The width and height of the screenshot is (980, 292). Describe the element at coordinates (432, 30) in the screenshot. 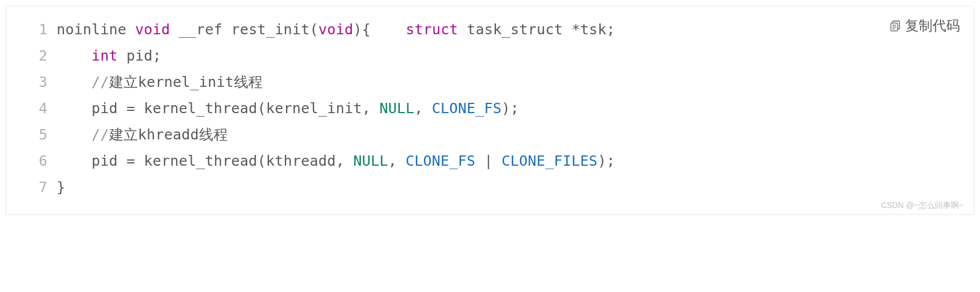

I see `token-kw-struct: struct` at that location.